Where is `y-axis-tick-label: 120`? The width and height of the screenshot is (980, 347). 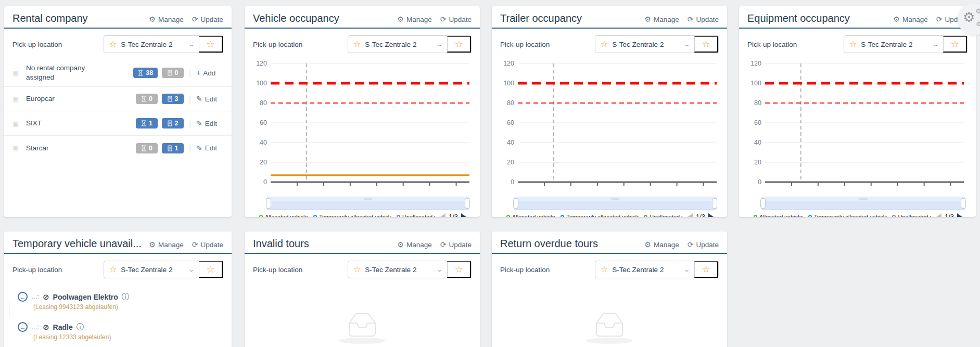
y-axis-tick-label: 120 is located at coordinates (756, 63).